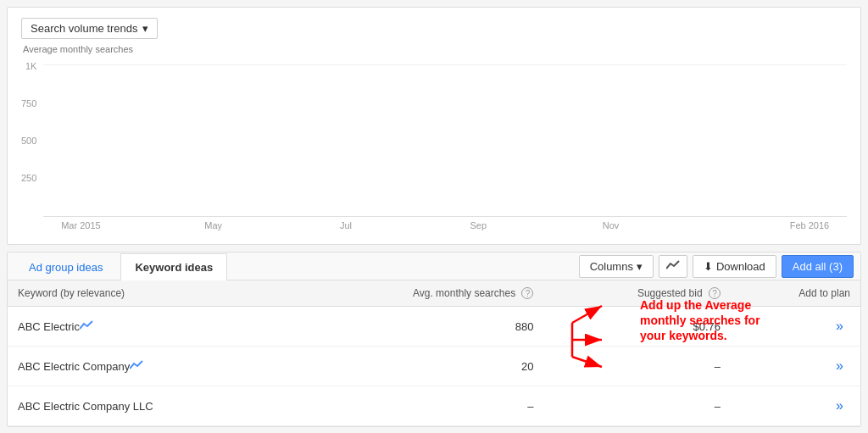 The height and width of the screenshot is (433, 868). What do you see at coordinates (86, 407) in the screenshot?
I see `keyword-text: ABC Electric Company LLC` at bounding box center [86, 407].